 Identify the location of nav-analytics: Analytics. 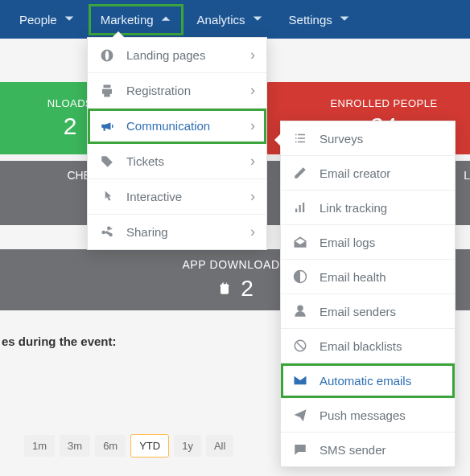
(230, 19).